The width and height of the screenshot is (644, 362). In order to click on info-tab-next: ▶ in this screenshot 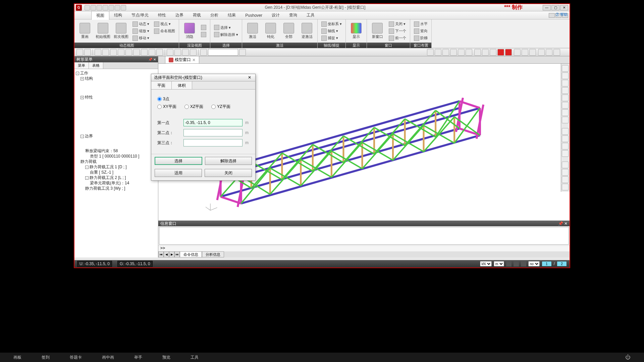, I will do `click(172, 254)`.